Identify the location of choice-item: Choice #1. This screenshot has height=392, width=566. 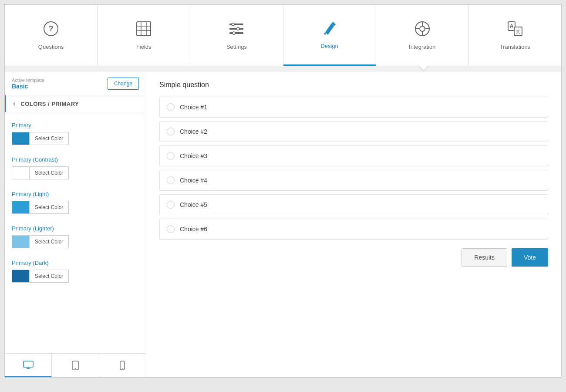
(354, 107).